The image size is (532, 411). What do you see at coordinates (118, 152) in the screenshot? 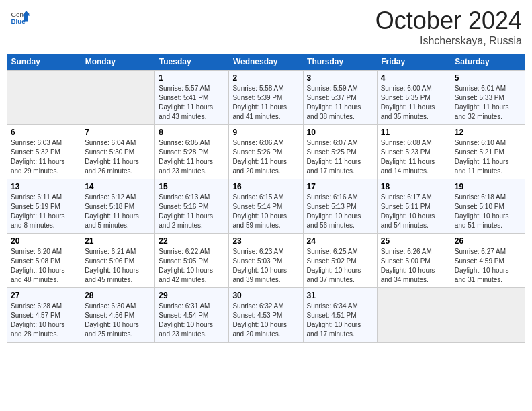
I see `calendar-cell: 7Sunrise: 6:04 AMSunset: 5:30 PMDaylight…` at bounding box center [118, 152].